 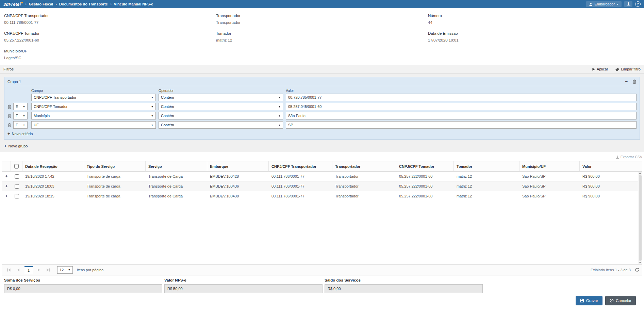 I want to click on export-download-icon, so click(x=617, y=157).